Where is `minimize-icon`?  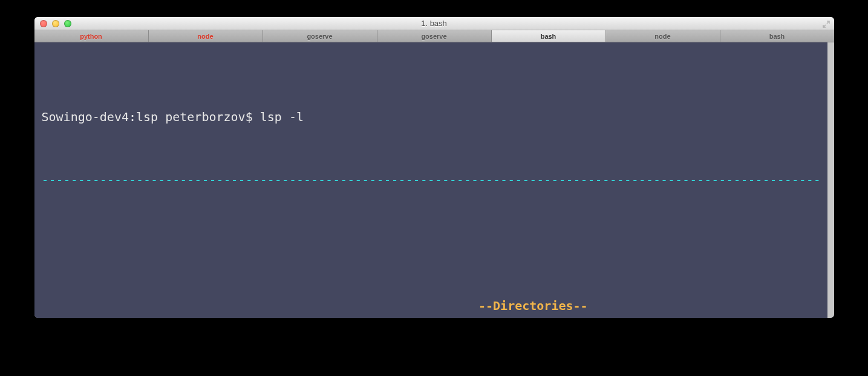
minimize-icon is located at coordinates (56, 24).